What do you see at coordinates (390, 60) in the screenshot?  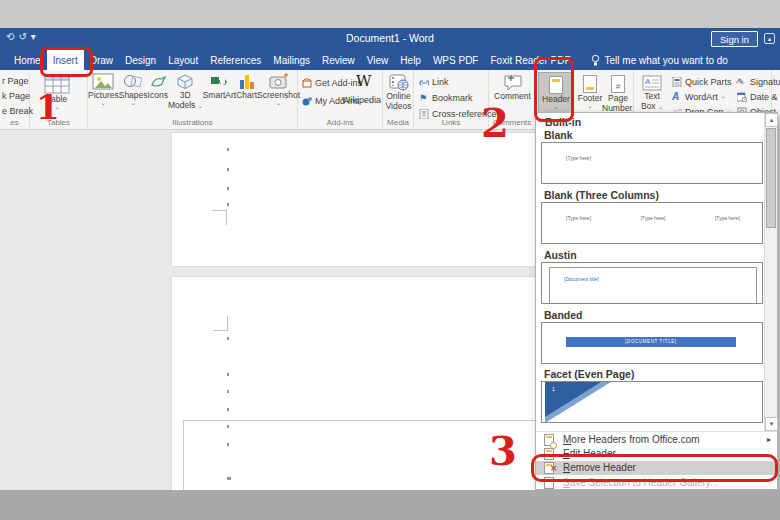 I see `ribbon-tab-row: Home Insert Draw Design Layout Reference…` at bounding box center [390, 60].